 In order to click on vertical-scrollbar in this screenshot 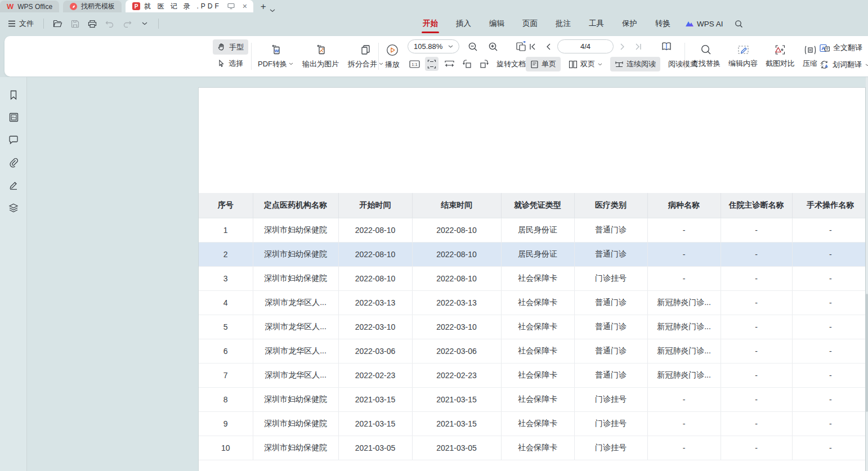, I will do `click(867, 274)`.